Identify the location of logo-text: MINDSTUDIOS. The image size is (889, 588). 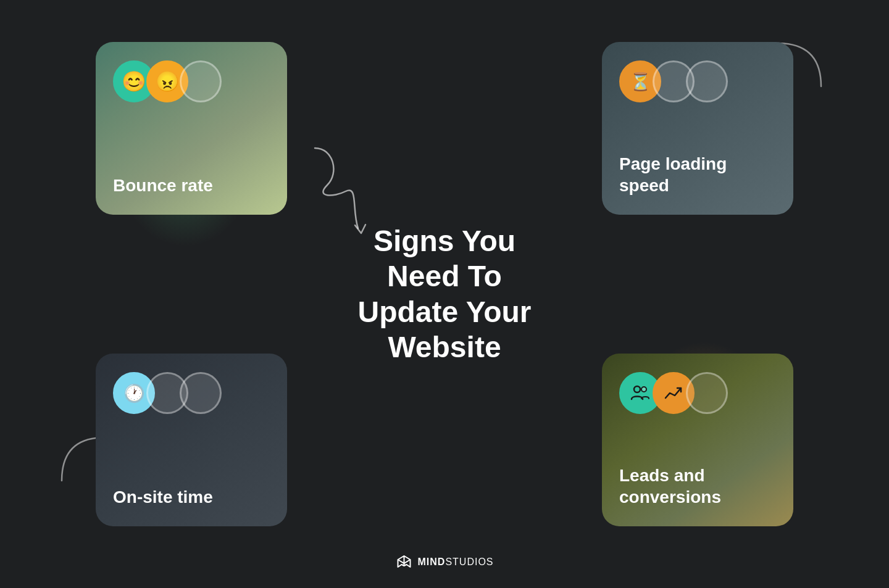
(456, 562).